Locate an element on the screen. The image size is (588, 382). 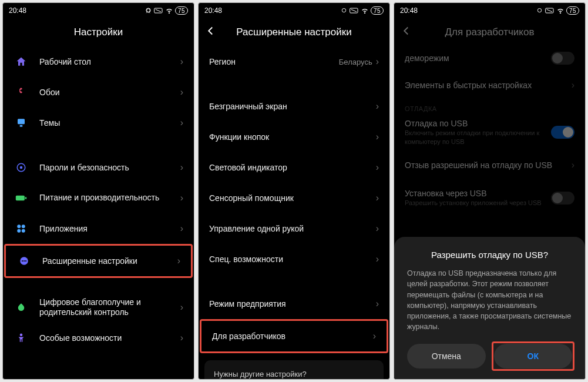
row-devoptions: Для разработчиков› is located at coordinates (294, 336).